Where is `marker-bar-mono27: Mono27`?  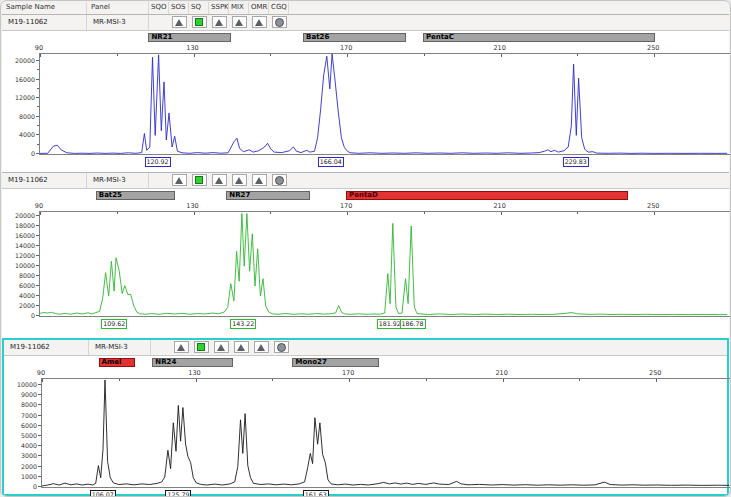 marker-bar-mono27: Mono27 is located at coordinates (335, 362).